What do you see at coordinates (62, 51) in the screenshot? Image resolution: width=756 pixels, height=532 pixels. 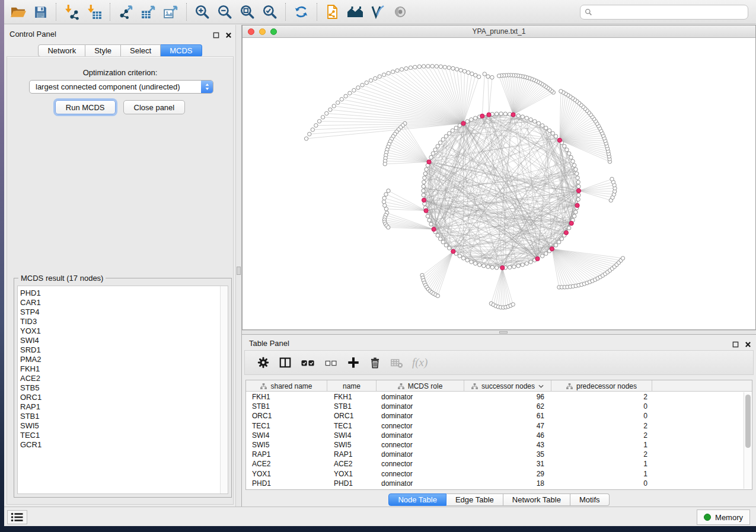 I see `tab-network: Network` at bounding box center [62, 51].